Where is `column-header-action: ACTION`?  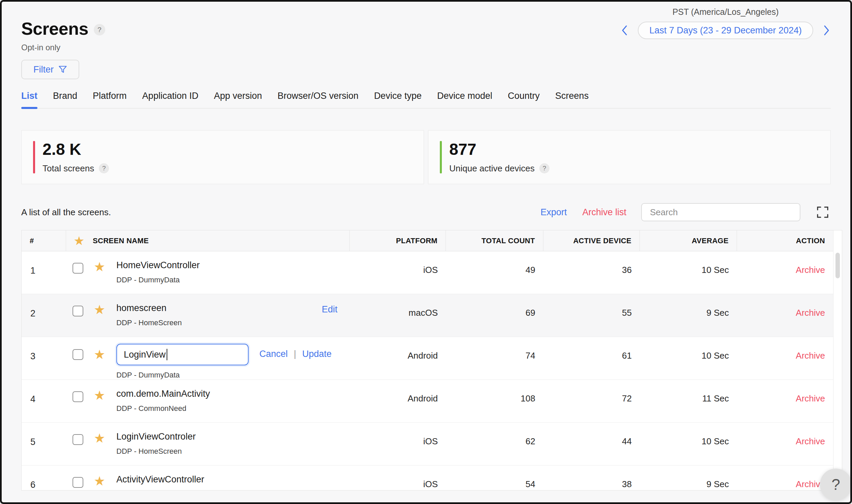
column-header-action: ACTION is located at coordinates (785, 240).